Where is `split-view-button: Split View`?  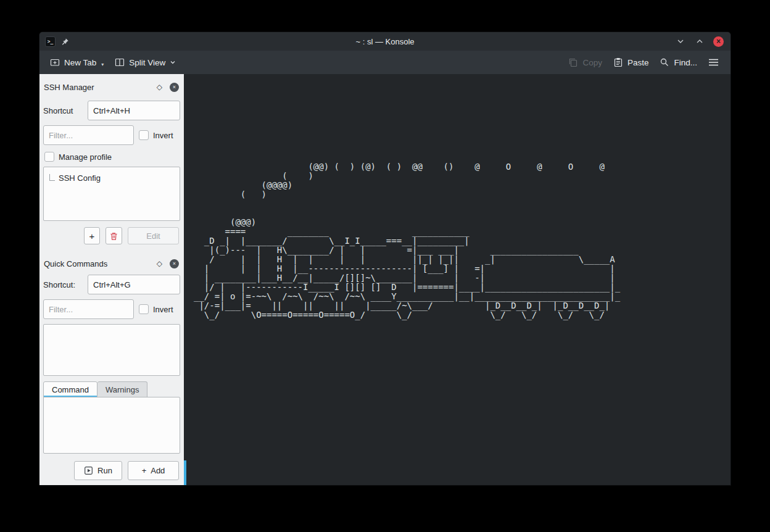 split-view-button: Split View is located at coordinates (146, 62).